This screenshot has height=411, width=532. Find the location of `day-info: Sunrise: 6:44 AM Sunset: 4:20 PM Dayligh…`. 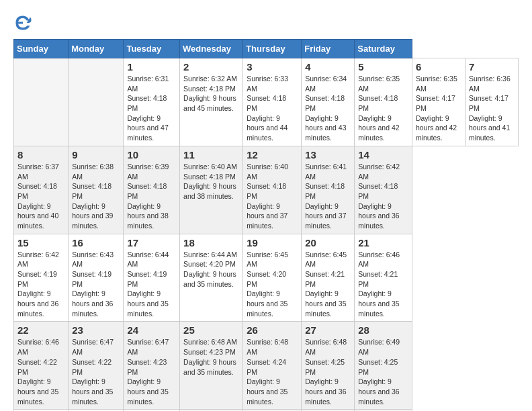

day-info: Sunrise: 6:44 AM Sunset: 4:20 PM Dayligh… is located at coordinates (211, 270).